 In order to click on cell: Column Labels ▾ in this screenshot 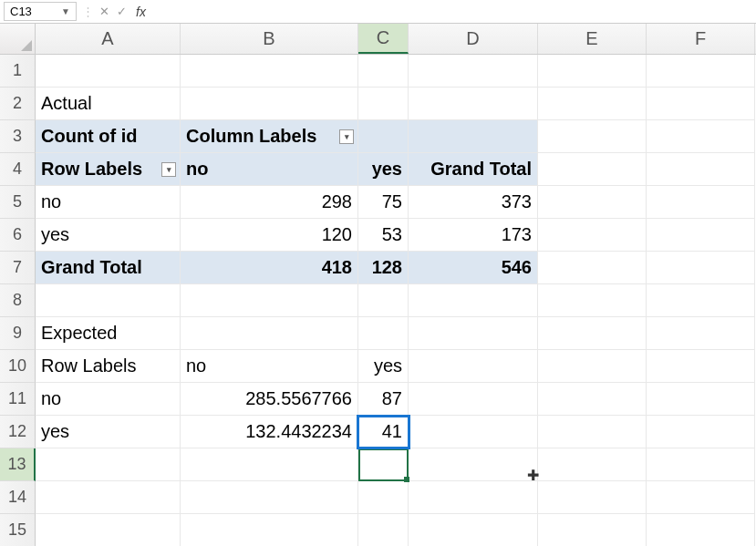, I will do `click(270, 137)`.